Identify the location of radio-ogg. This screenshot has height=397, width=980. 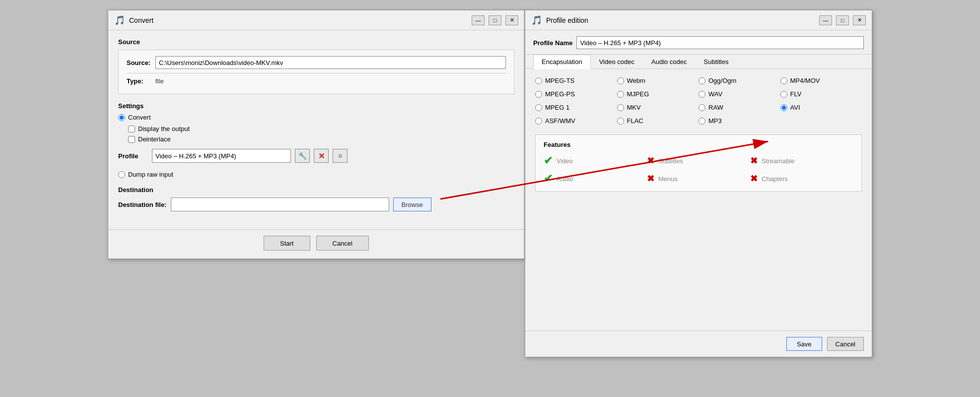
(702, 81).